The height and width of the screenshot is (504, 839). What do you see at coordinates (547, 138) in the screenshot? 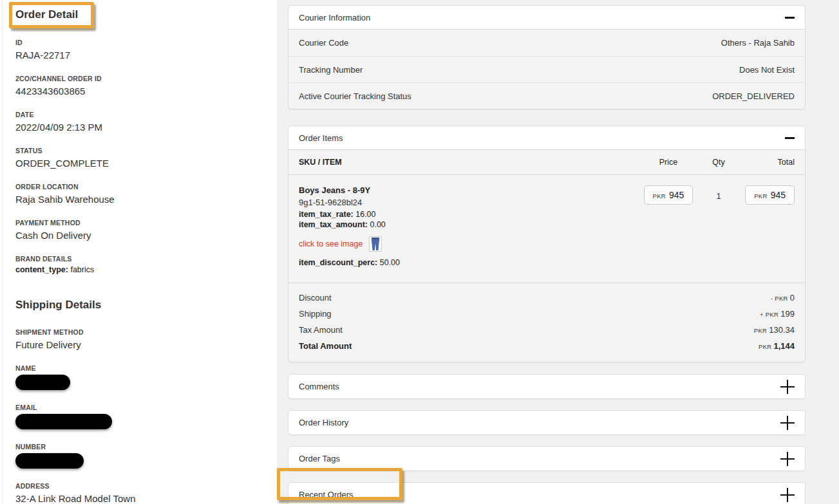
I see `order-items-header: Order Items` at bounding box center [547, 138].